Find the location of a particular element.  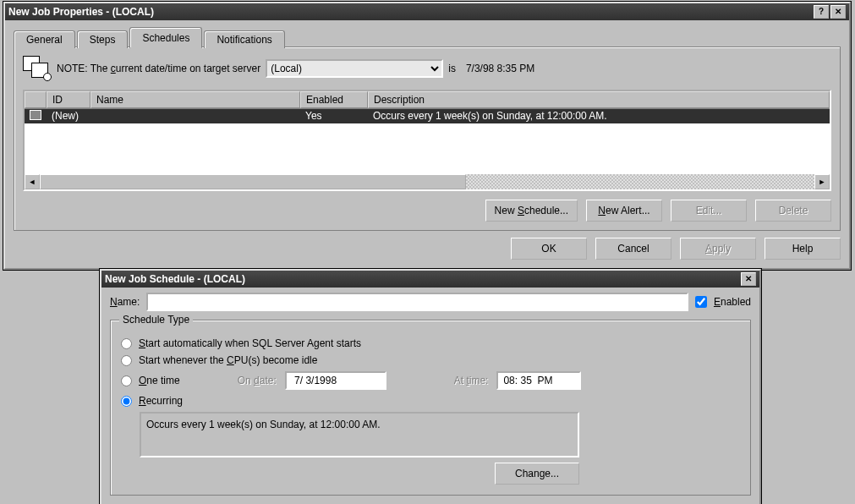

row-id: (New) is located at coordinates (69, 117).